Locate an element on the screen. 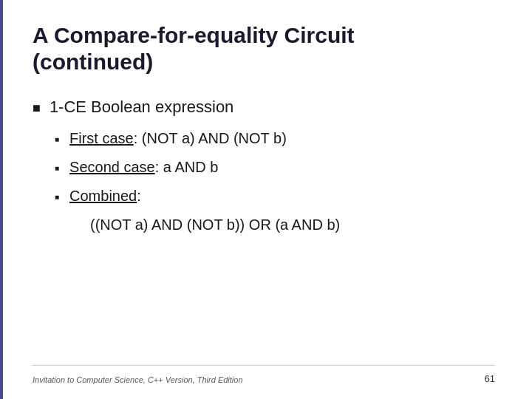  slide-footer: Invitation to Computer Science, C++ Vers… is located at coordinates (264, 375).